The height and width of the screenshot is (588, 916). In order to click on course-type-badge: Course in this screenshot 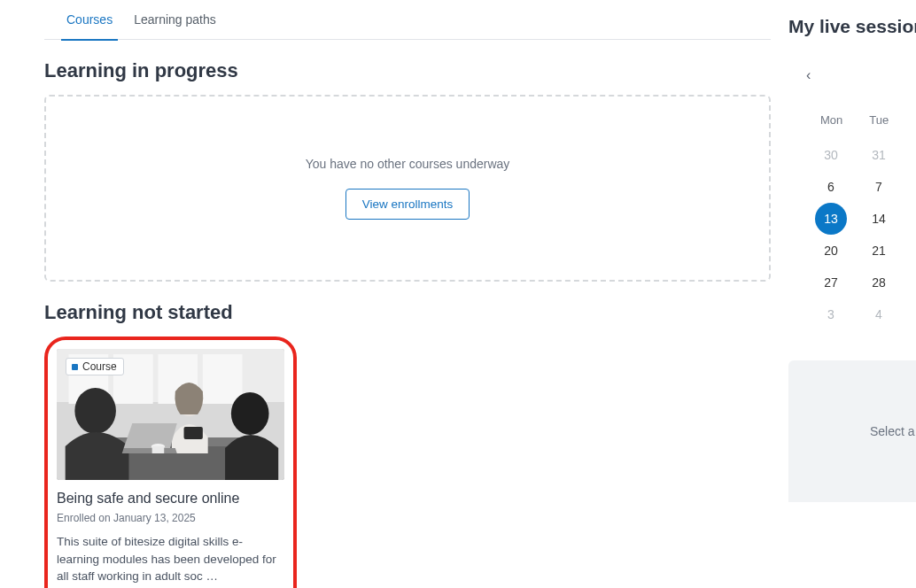, I will do `click(95, 367)`.